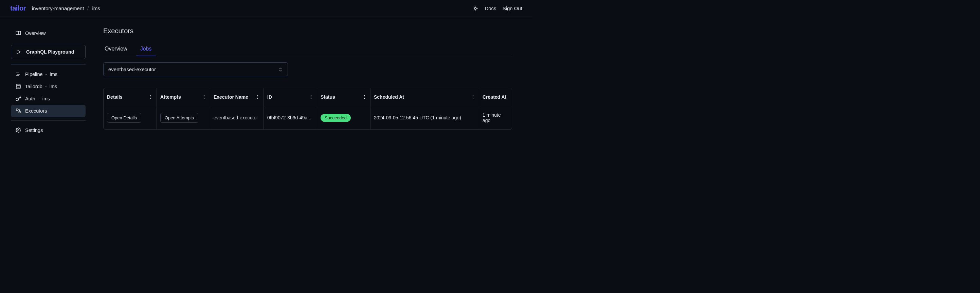  I want to click on book-icon, so click(18, 33).